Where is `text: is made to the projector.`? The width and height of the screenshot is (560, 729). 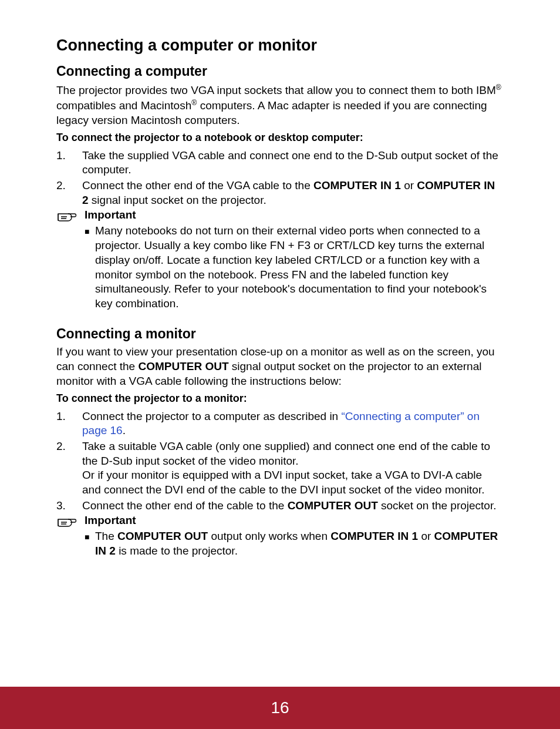
text: is made to the projector. is located at coordinates (177, 551).